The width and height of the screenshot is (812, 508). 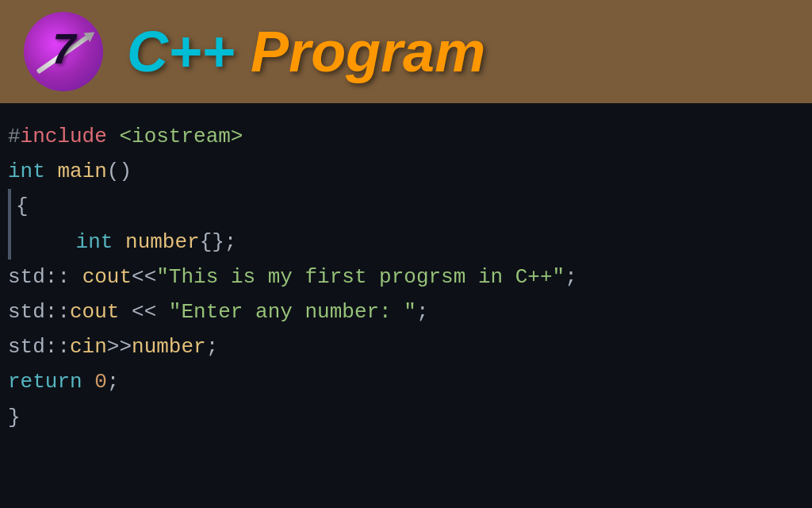 What do you see at coordinates (402, 137) in the screenshot?
I see `code-line-1: #include <iostream>` at bounding box center [402, 137].